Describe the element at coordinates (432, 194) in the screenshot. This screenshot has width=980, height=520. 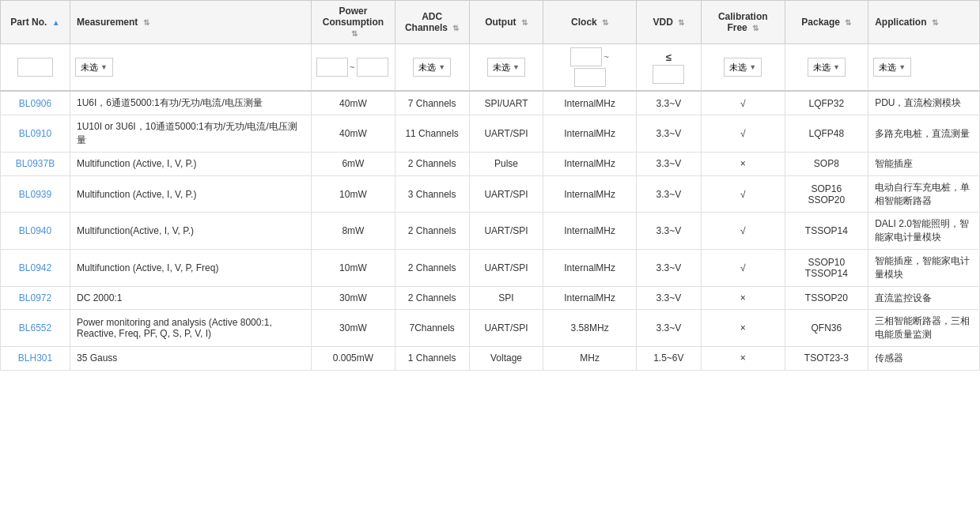
I see `cell-adc-3: 3 Channels` at that location.